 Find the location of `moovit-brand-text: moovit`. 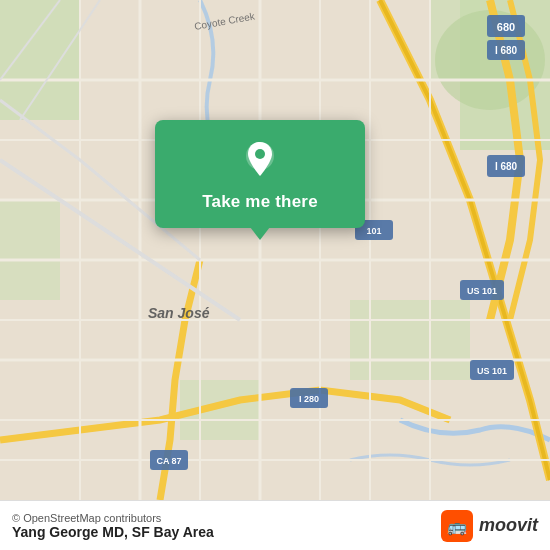

moovit-brand-text: moovit is located at coordinates (508, 526).